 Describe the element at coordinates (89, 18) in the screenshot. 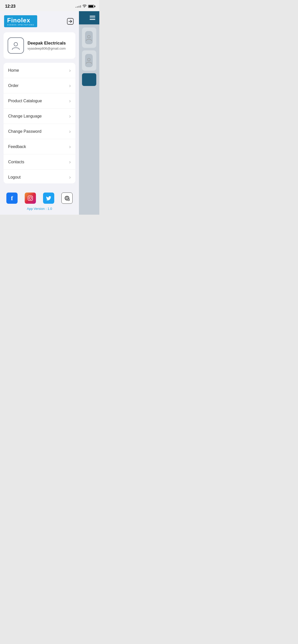

I see `right-panel-header` at that location.